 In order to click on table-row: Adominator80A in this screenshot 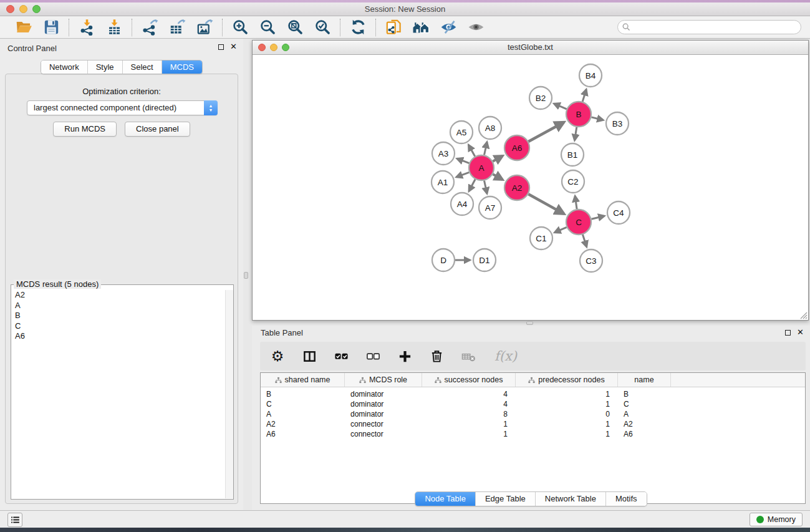, I will do `click(533, 414)`.